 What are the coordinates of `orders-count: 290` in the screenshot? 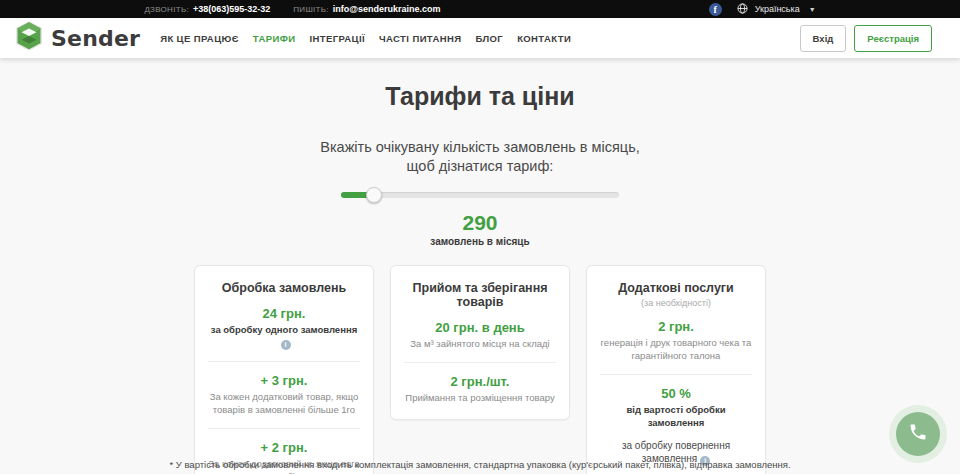 It's located at (480, 223).